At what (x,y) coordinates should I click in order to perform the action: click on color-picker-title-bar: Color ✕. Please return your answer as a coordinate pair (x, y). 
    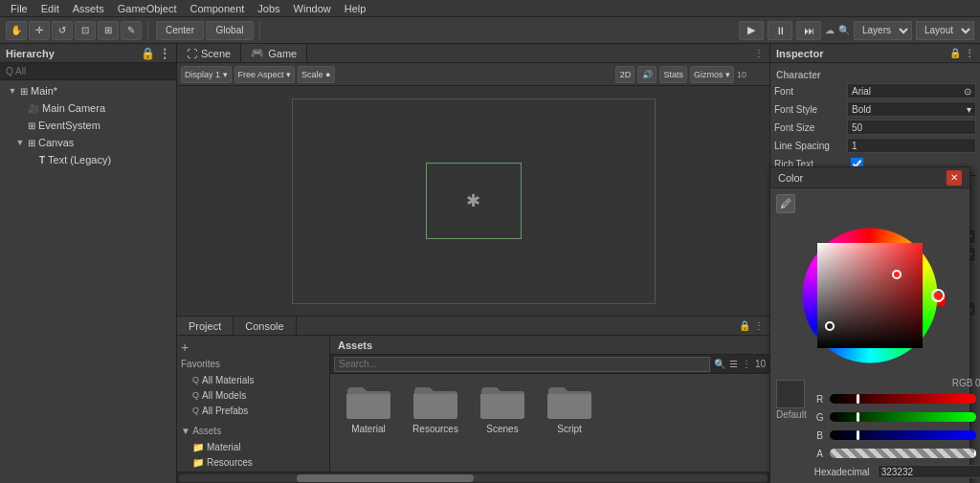
    Looking at the image, I should click on (870, 178).